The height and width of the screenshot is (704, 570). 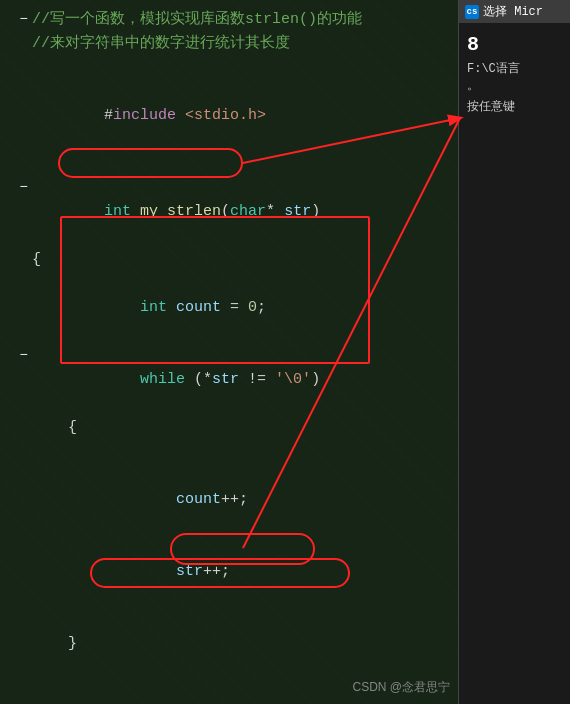 What do you see at coordinates (162, 380) in the screenshot?
I see `while-keyword: while` at bounding box center [162, 380].